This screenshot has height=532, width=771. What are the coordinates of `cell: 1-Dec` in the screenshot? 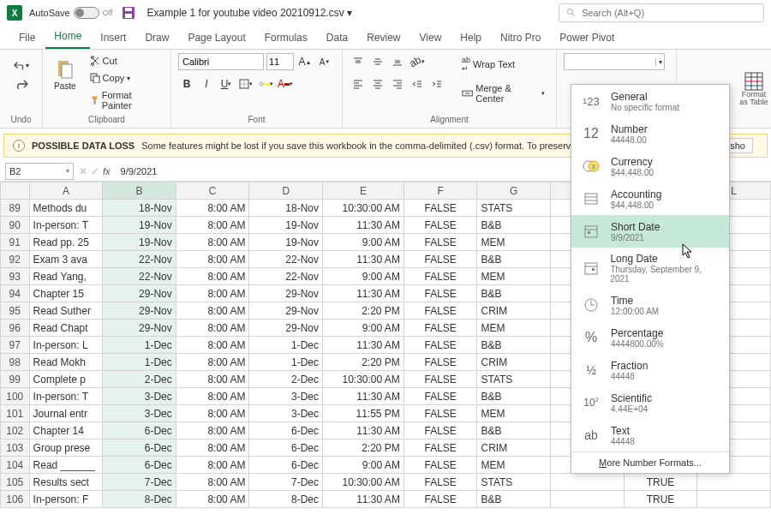 It's located at (140, 362).